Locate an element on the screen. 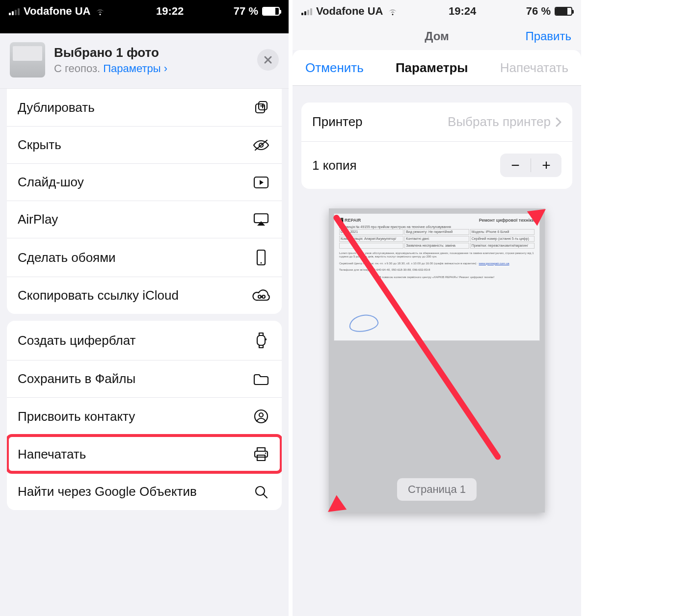 The height and width of the screenshot is (616, 695). action-phone-frame: Сделать обоями is located at coordinates (144, 257).